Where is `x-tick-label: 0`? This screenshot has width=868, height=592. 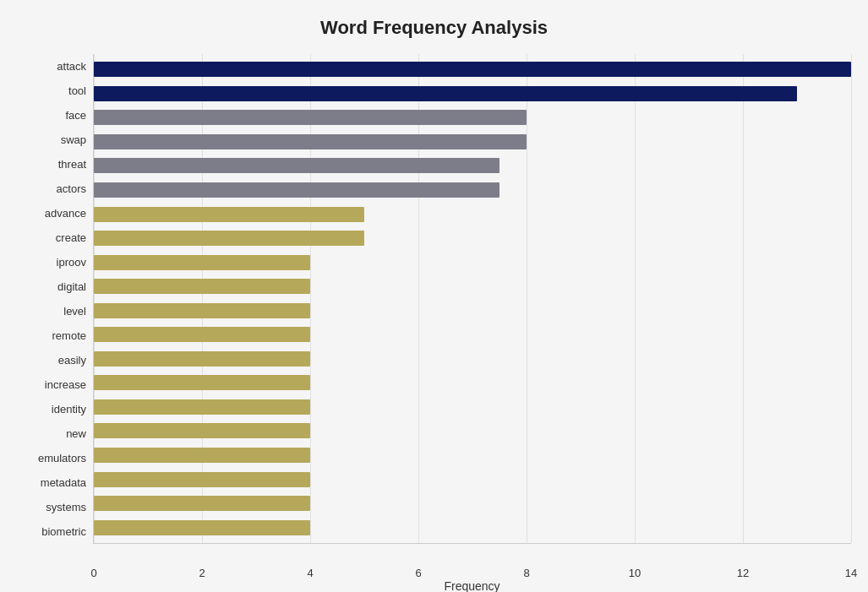 x-tick-label: 0 is located at coordinates (93, 573).